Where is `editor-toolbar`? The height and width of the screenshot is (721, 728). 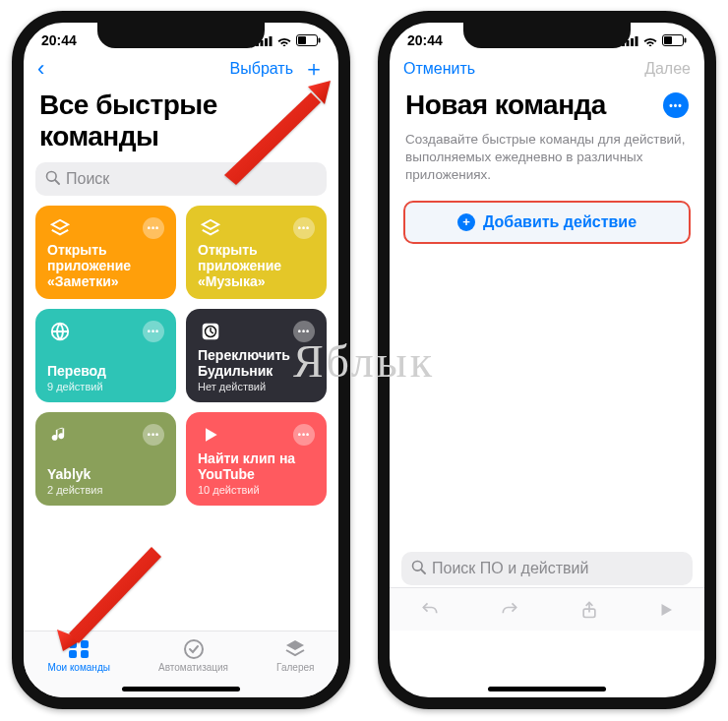 editor-toolbar is located at coordinates (547, 609).